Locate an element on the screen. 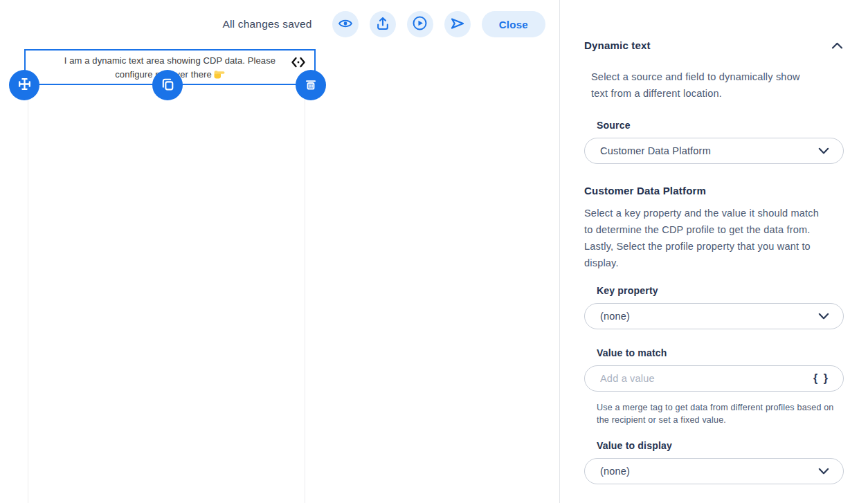 The image size is (868, 503). play-icon is located at coordinates (419, 24).